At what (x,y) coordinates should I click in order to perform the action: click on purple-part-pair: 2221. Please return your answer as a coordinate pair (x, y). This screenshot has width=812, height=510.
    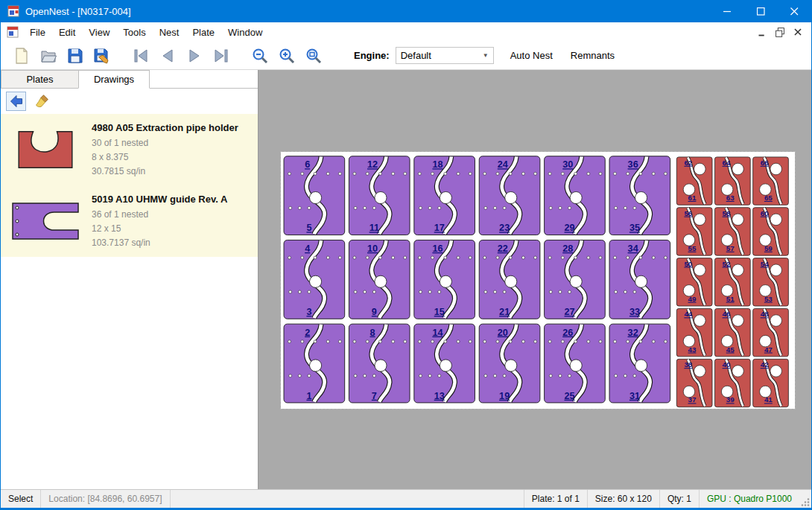
    Looking at the image, I should click on (510, 279).